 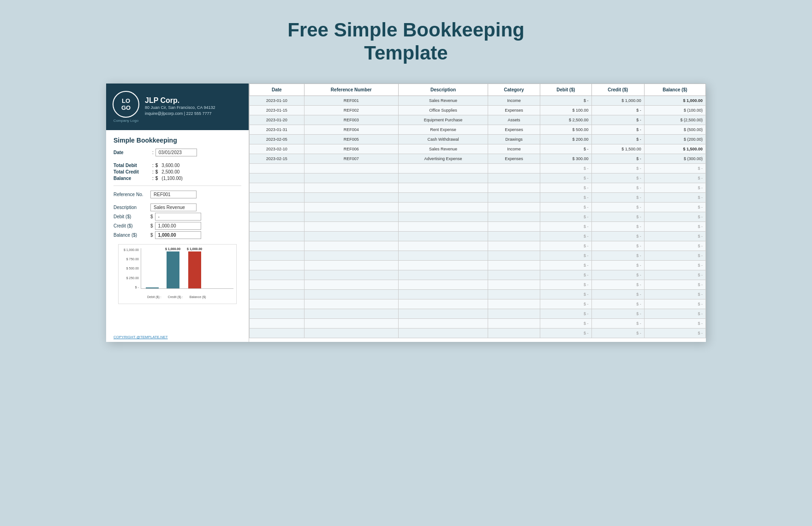 What do you see at coordinates (566, 159) in the screenshot?
I see `cell-debit: $ 300.00` at bounding box center [566, 159].